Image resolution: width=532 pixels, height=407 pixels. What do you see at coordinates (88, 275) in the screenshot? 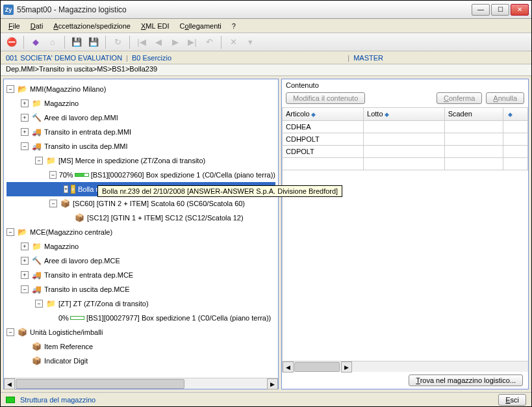
I see `tree-node: Transito in entrata dep.MCE` at bounding box center [88, 275].